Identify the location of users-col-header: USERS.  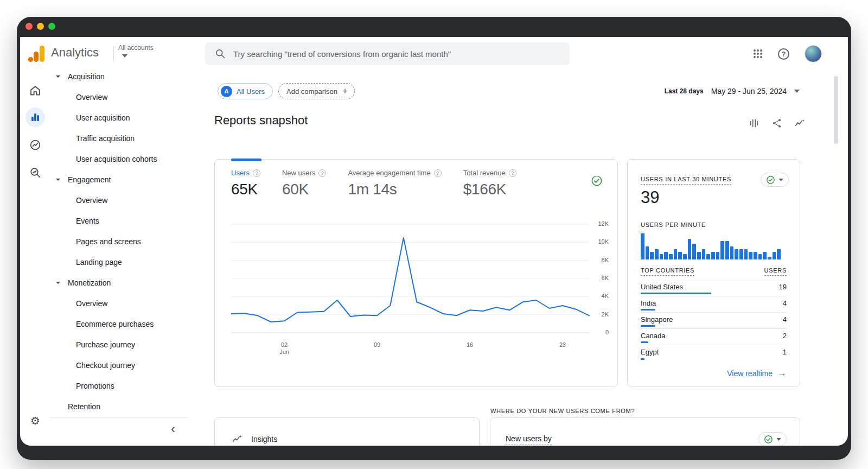
(776, 271).